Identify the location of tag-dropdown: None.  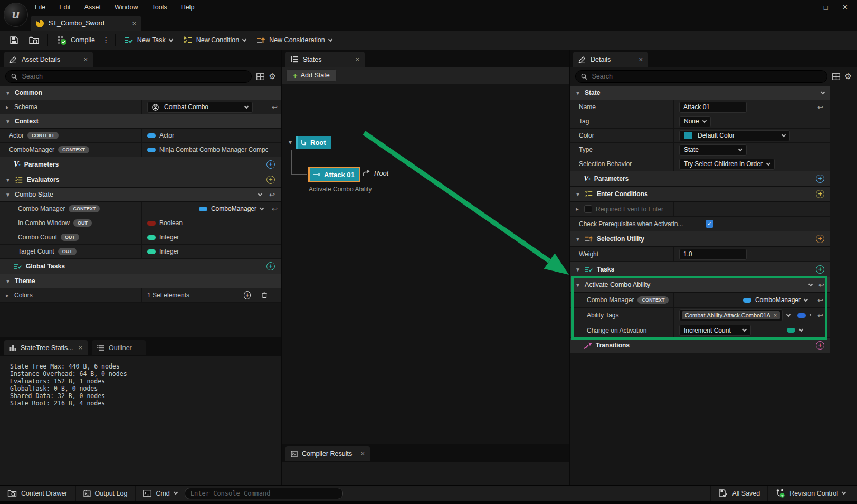
(695, 121).